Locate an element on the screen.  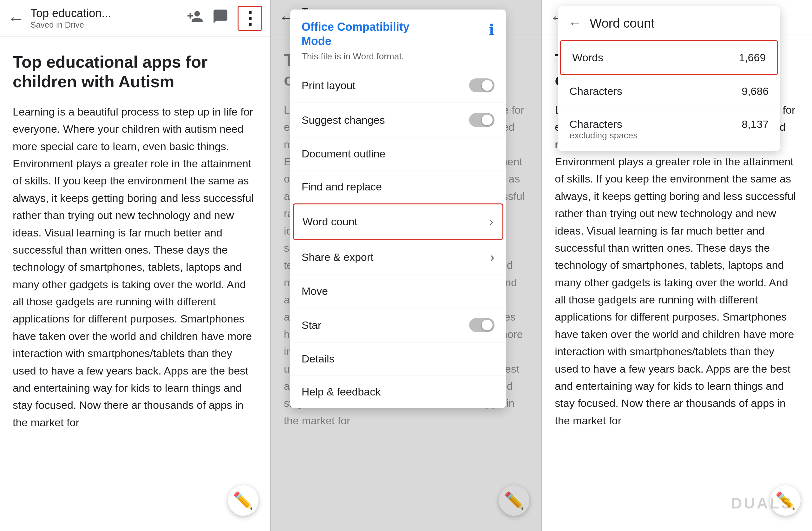
wc-label-characters: Characters is located at coordinates (596, 91).